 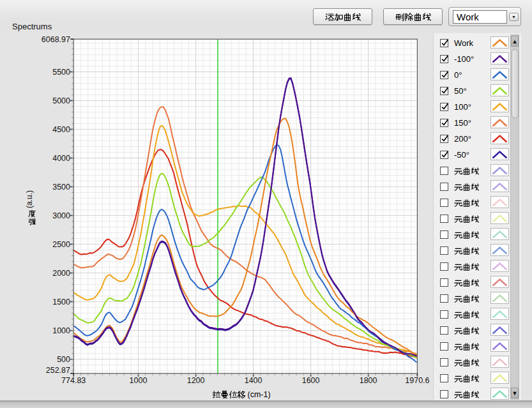 I want to click on svg-text: 2500, so click(x=61, y=245).